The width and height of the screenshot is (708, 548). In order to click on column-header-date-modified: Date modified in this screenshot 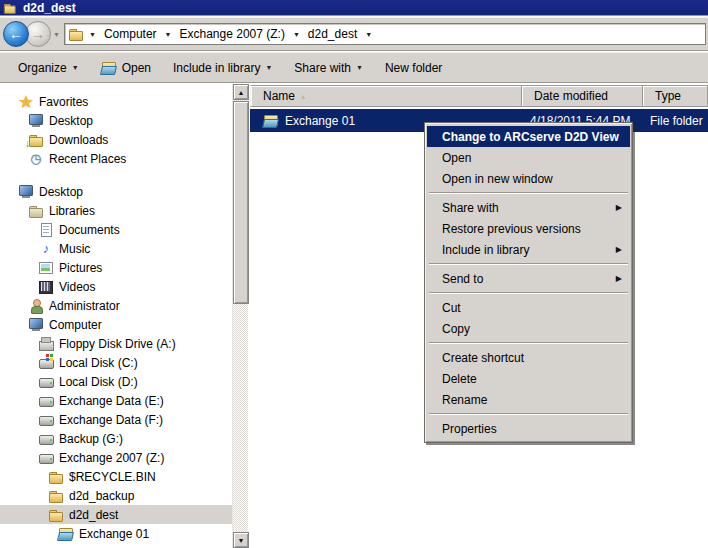, I will do `click(582, 96)`.